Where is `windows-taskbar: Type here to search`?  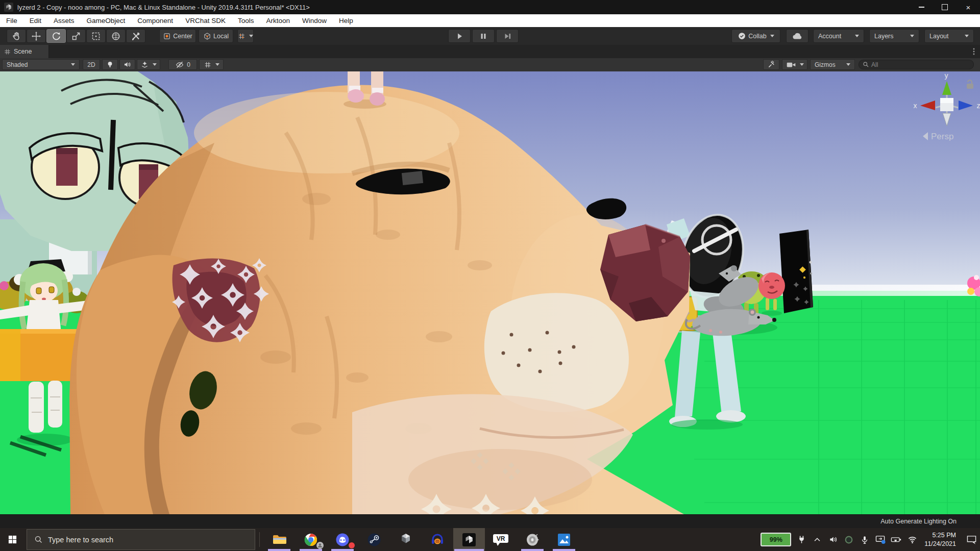
windows-taskbar: Type here to search is located at coordinates (490, 540).